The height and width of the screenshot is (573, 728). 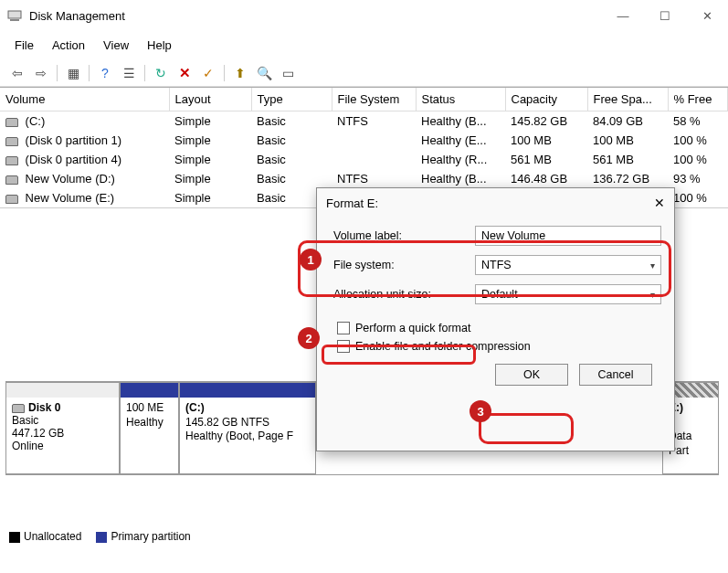 I want to click on col-capacity: Capacity, so click(x=546, y=100).